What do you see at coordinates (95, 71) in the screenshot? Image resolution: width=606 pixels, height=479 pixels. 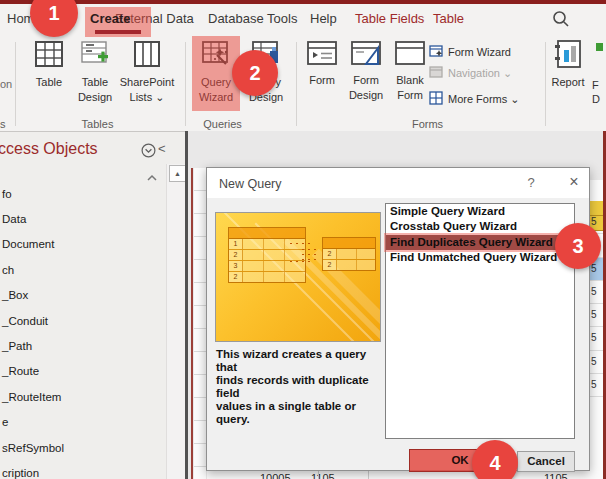 I see `table-design-button: Table Design` at bounding box center [95, 71].